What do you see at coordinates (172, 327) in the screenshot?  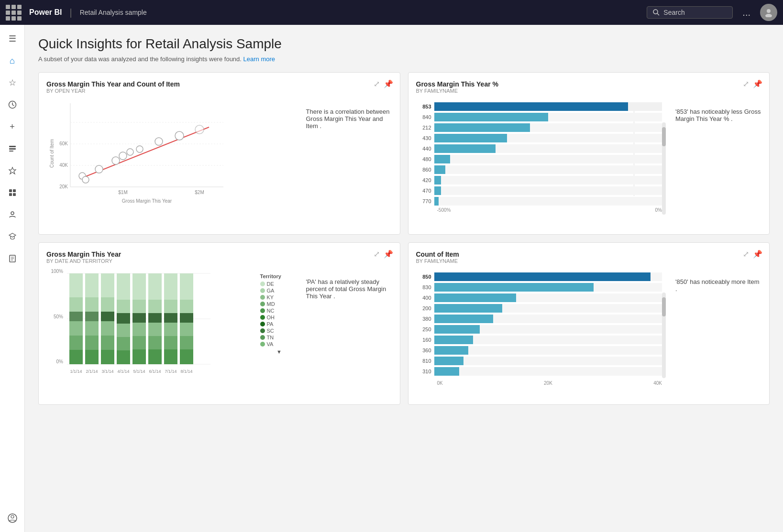 I see `chart3-area: 100% 50% 0%` at bounding box center [172, 327].